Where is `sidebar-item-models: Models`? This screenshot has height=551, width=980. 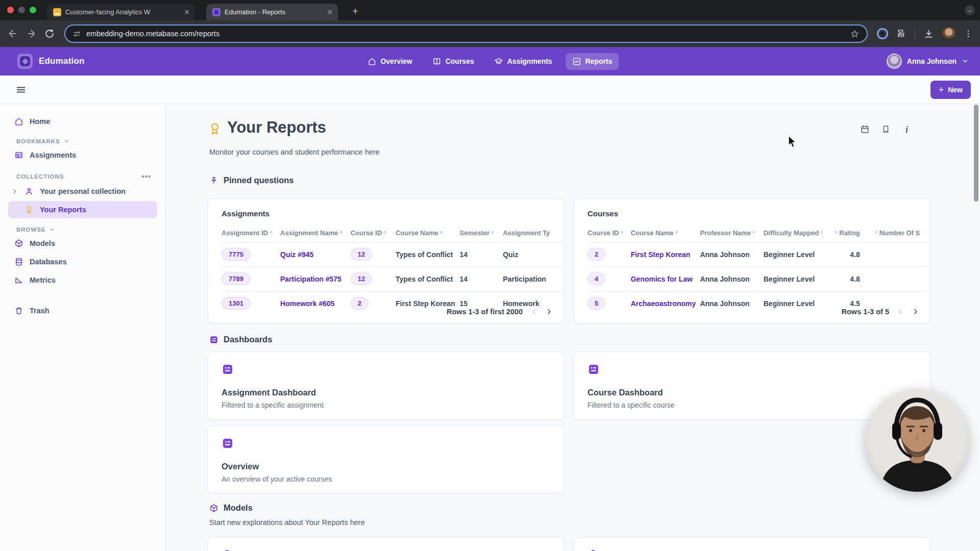
sidebar-item-models: Models is located at coordinates (83, 243).